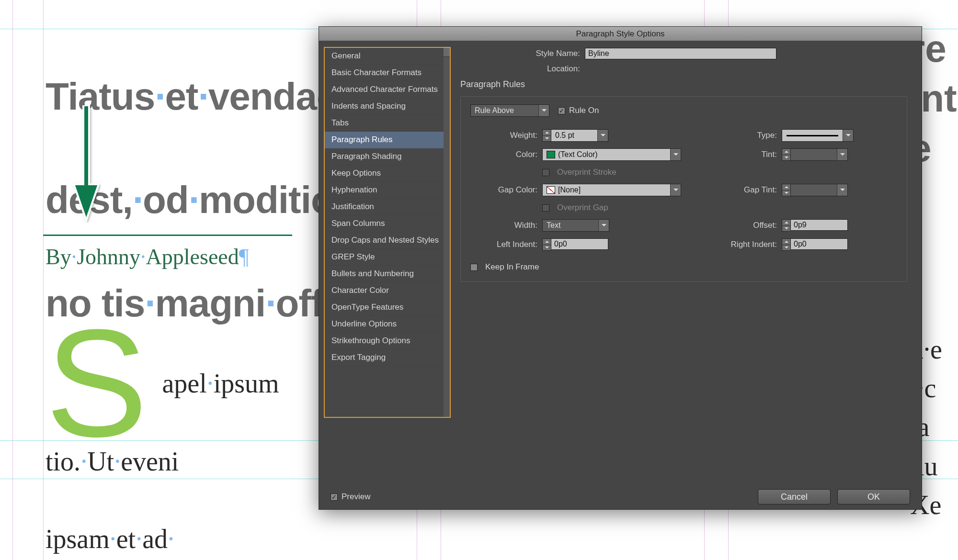 The image size is (958, 560). I want to click on width-label: Width:, so click(506, 225).